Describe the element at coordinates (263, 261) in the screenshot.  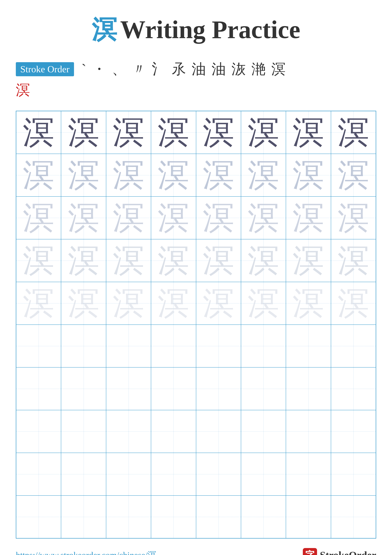
I see `char-r4c6: 溟` at that location.